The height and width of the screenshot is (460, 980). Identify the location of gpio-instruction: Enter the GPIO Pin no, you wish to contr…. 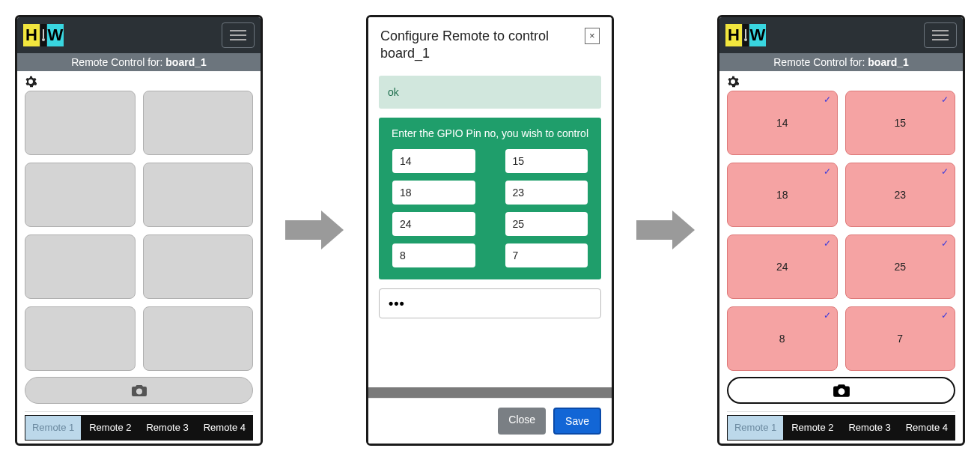
(490, 133).